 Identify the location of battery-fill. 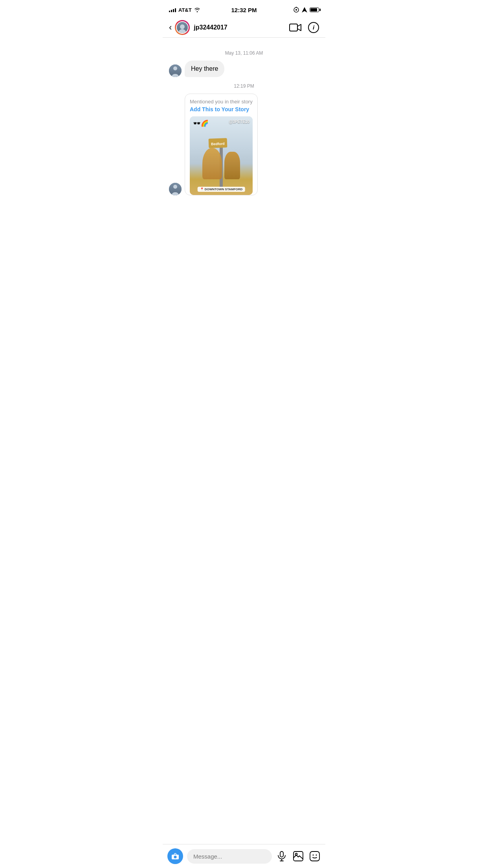
(314, 10).